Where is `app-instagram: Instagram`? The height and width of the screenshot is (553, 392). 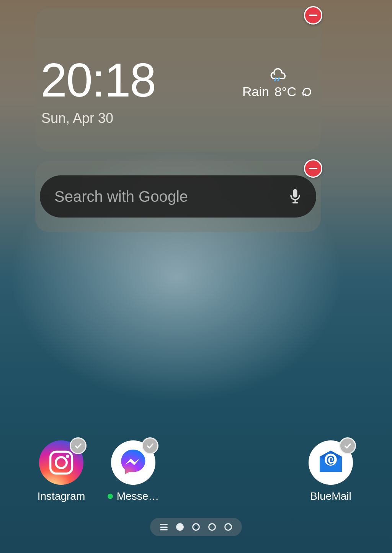
app-instagram: Instagram is located at coordinates (61, 471).